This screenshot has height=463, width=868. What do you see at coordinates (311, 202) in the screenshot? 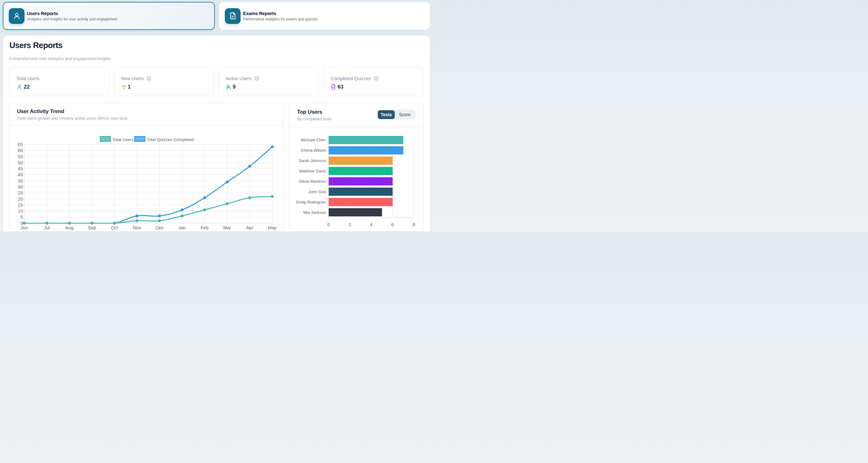
I see `svg-text: Emily Rodriguez` at bounding box center [311, 202].